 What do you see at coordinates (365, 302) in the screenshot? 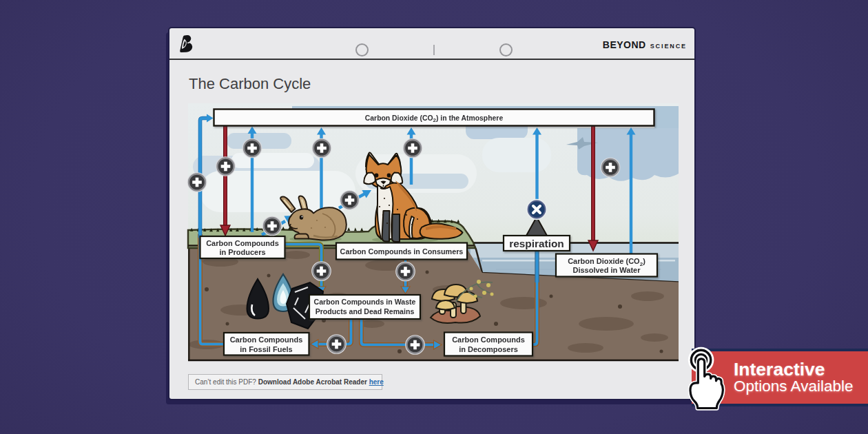
I see `svg-text: Carbon Compounds in Waste` at bounding box center [365, 302].